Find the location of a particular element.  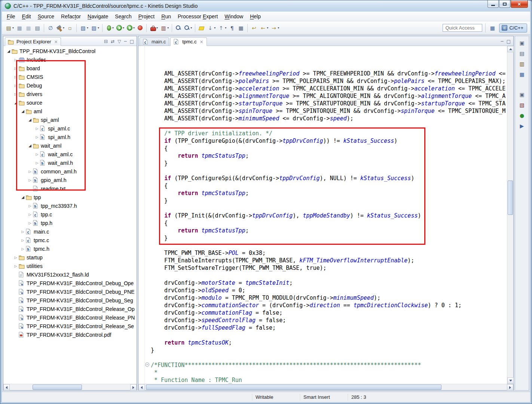

menu-refactor: Refactor is located at coordinates (71, 16).